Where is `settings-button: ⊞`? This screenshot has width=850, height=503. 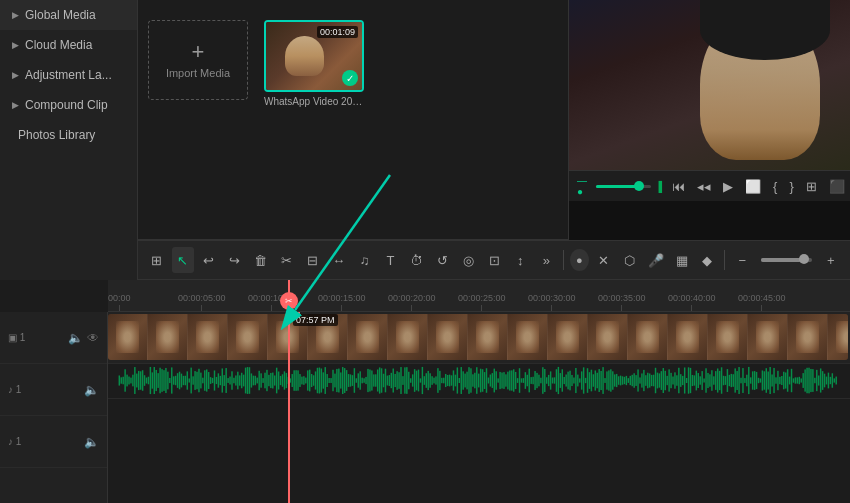
settings-button: ⊞ is located at coordinates (812, 186).